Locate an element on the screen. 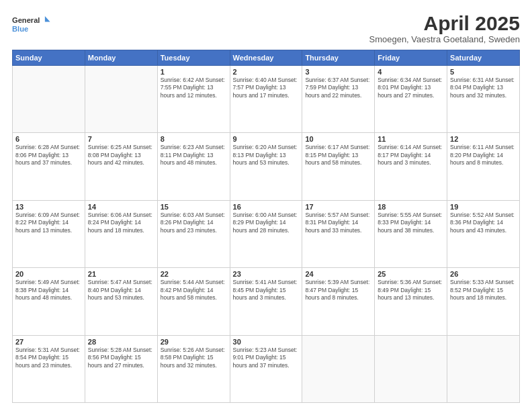  day-number: 18 is located at coordinates (411, 207).